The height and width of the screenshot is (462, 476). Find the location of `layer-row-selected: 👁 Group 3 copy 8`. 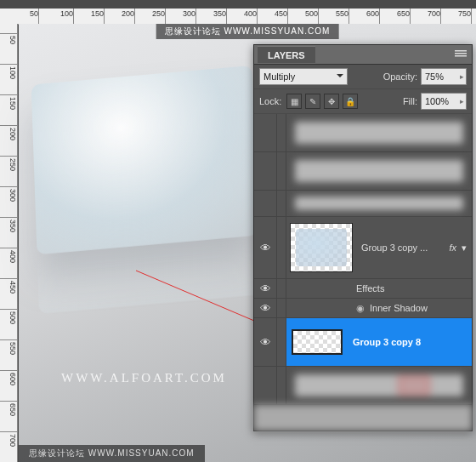

layer-row-selected: 👁 Group 3 copy 8 is located at coordinates (363, 342).